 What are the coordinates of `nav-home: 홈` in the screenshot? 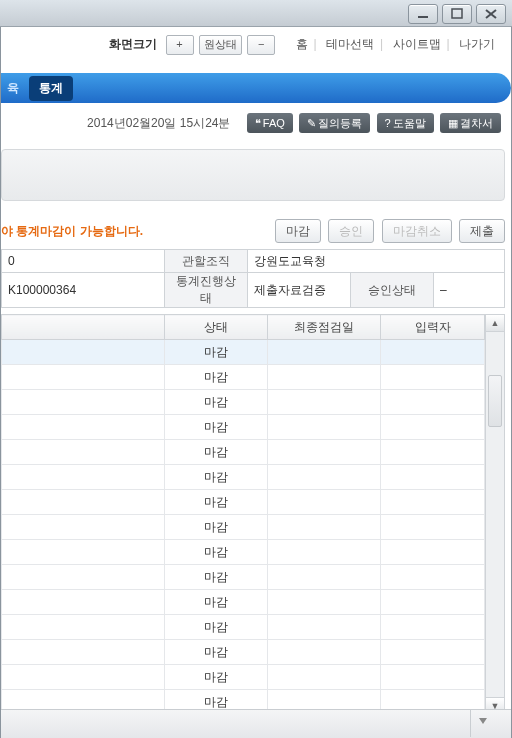 It's located at (302, 44).